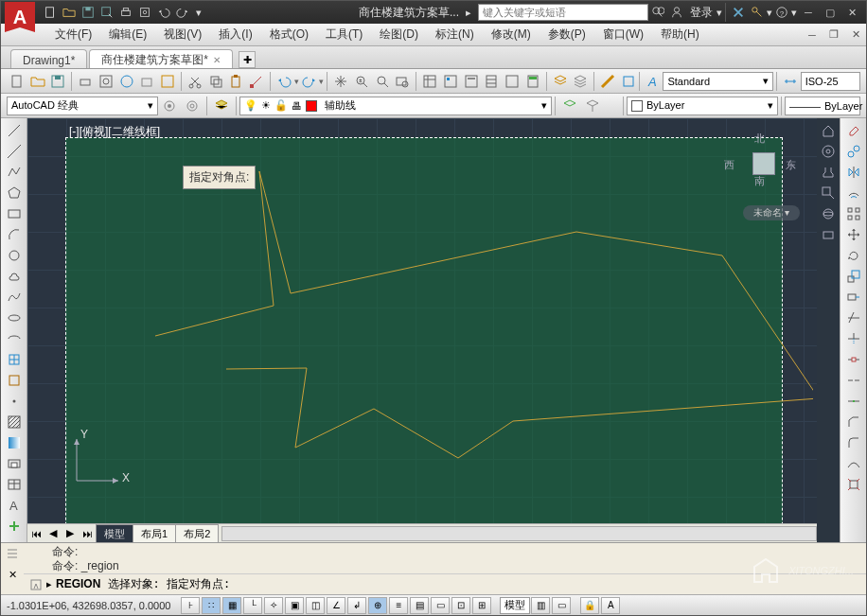  What do you see at coordinates (461, 606) in the screenshot?
I see `sb-sc-icon: ⊡` at bounding box center [461, 606].